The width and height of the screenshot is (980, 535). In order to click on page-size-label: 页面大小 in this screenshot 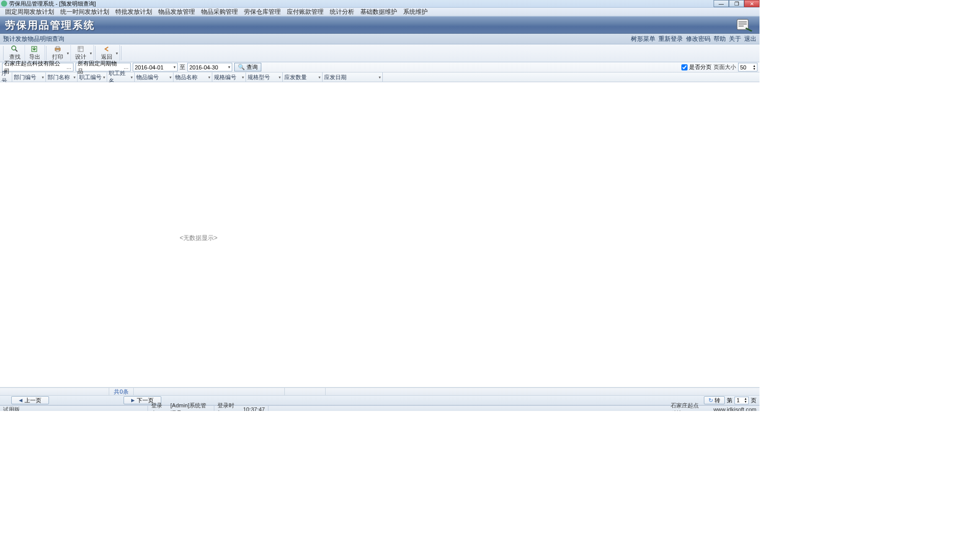, I will do `click(725, 67)`.